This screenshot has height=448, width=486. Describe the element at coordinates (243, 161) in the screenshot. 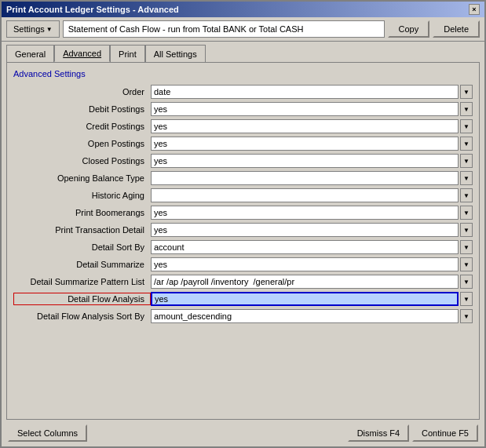

I see `field-row-closed-postings: Closed Postings▼` at that location.